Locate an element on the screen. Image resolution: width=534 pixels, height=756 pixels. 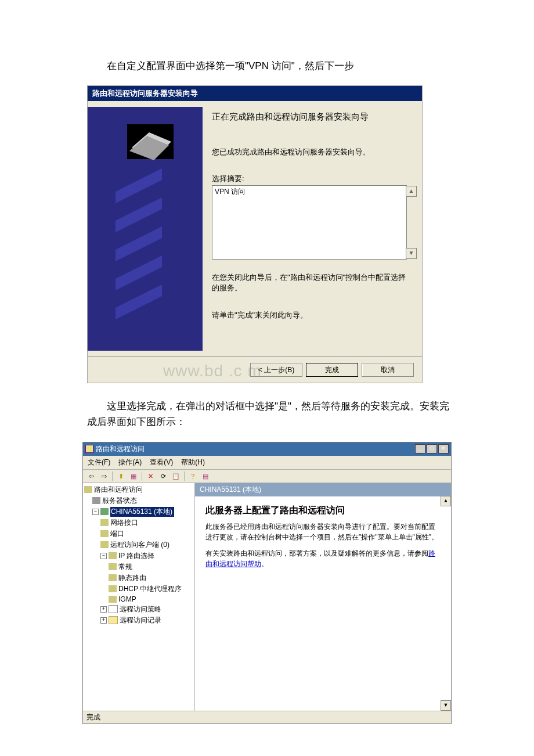
content-p2-post: 。 is located at coordinates (265, 564).